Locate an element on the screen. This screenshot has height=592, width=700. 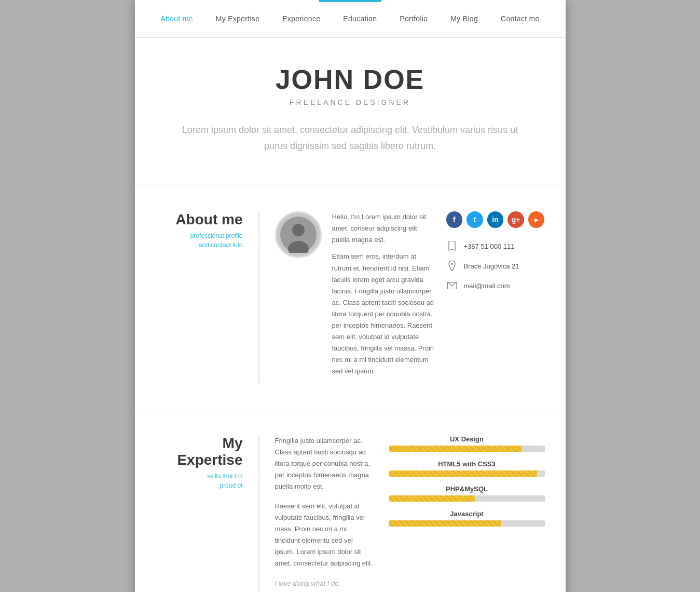
contact-email: mail@mail.com is located at coordinates (496, 286).